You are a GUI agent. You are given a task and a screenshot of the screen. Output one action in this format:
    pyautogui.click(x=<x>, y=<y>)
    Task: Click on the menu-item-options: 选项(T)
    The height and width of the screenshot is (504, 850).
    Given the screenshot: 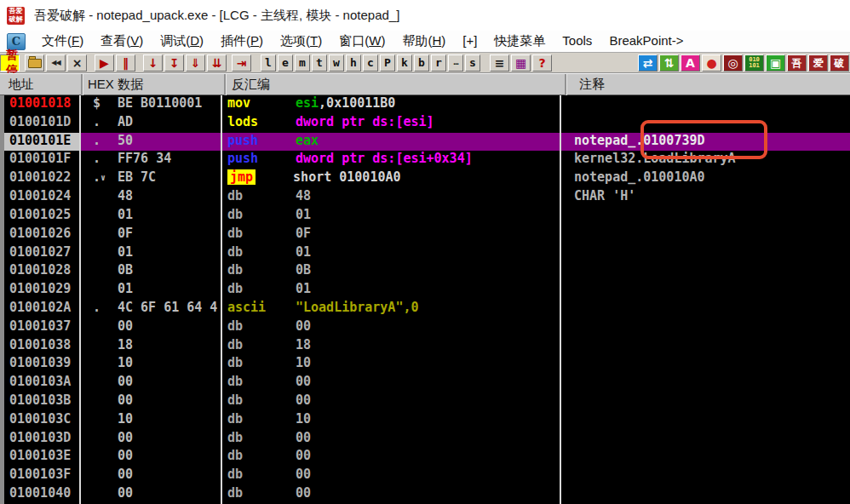 What is the action you would take?
    pyautogui.click(x=302, y=41)
    